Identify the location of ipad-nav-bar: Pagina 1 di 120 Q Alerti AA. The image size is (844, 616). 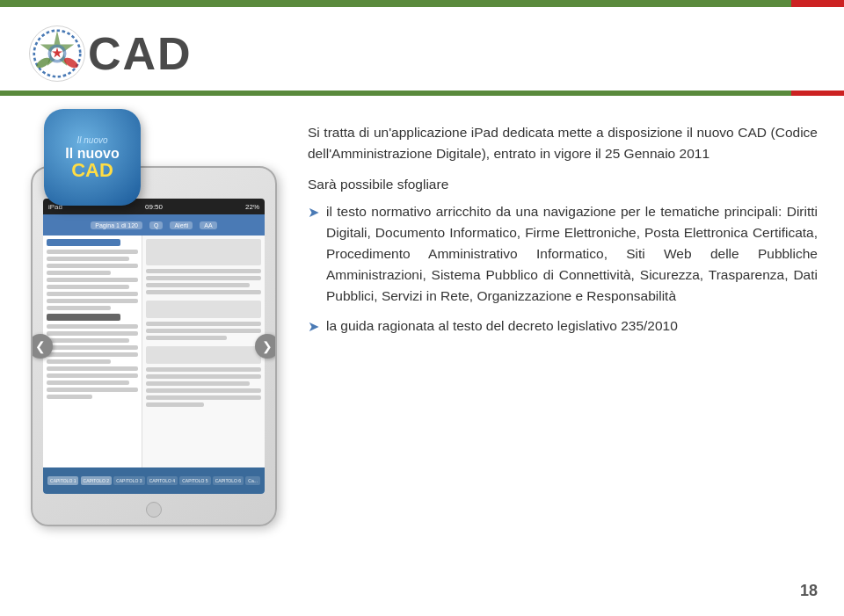
(154, 225).